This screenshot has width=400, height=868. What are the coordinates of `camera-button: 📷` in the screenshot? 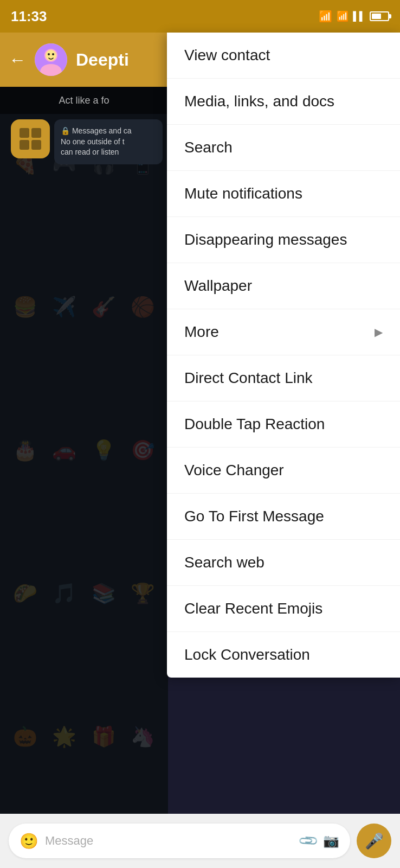 It's located at (331, 841).